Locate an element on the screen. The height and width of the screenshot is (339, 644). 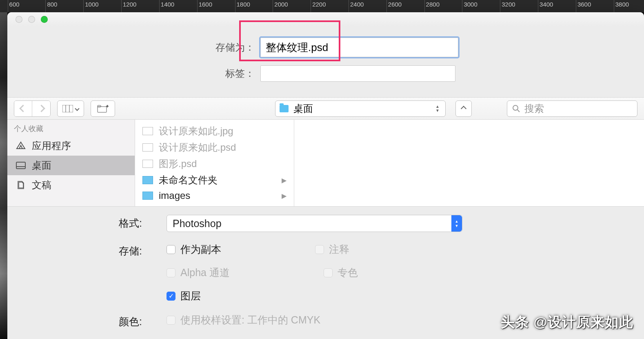
color-label: 颜色: is located at coordinates (99, 321).